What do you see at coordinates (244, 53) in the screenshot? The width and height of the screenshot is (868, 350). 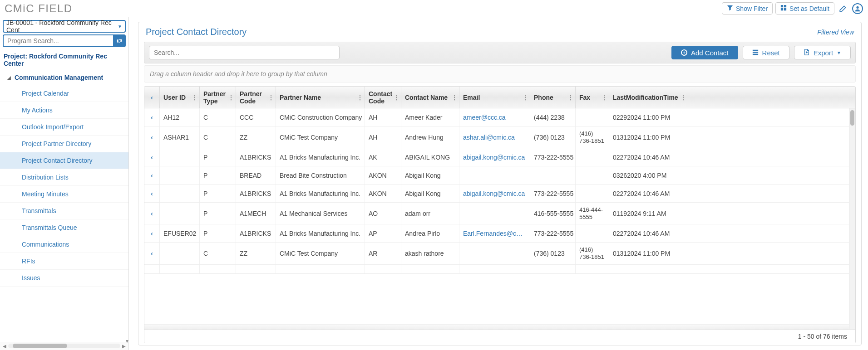 I see `table-search-input` at bounding box center [244, 53].